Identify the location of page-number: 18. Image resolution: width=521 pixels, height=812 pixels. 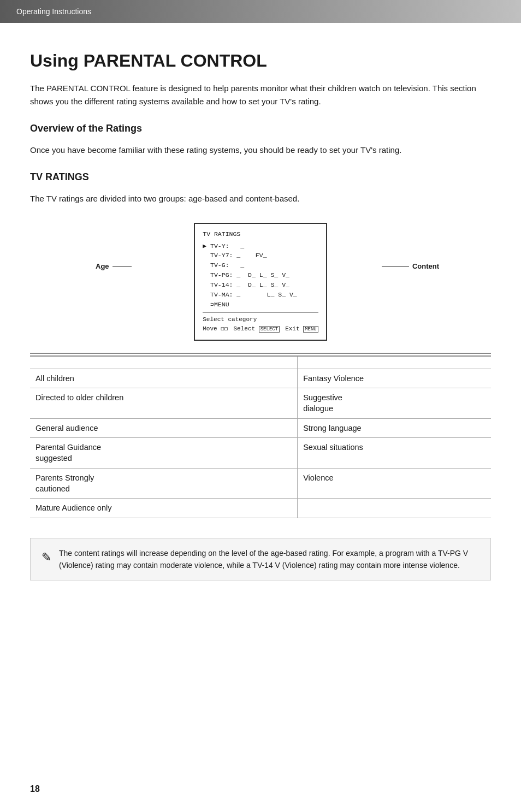
(35, 789).